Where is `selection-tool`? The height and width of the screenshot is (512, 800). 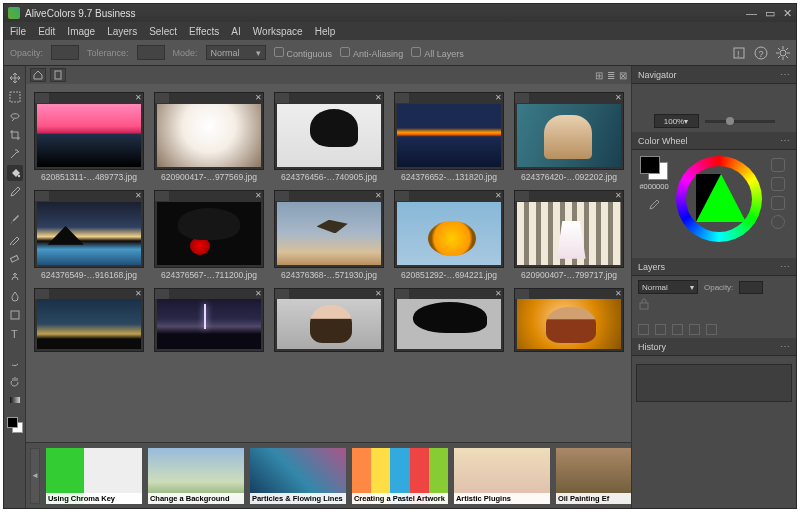
selection-tool is located at coordinates (15, 97).